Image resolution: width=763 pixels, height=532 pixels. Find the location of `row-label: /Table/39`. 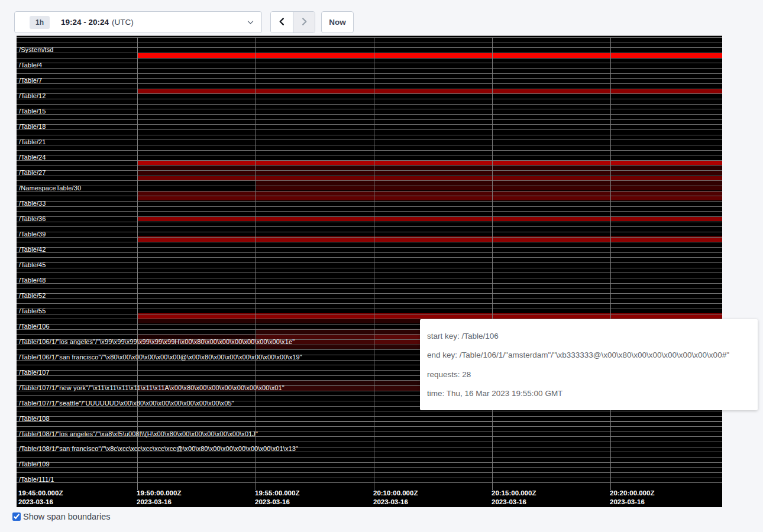

row-label: /Table/39 is located at coordinates (33, 234).